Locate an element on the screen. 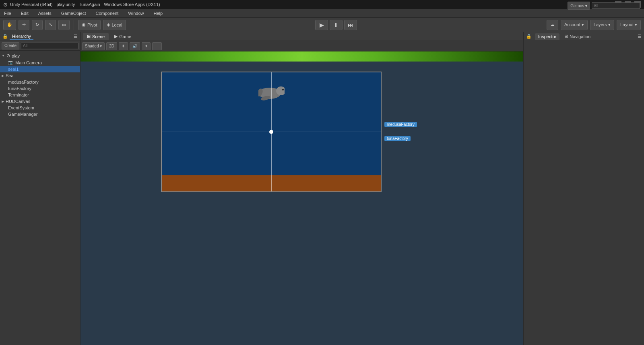 The width and height of the screenshot is (644, 345). crosshair is located at coordinates (271, 132).